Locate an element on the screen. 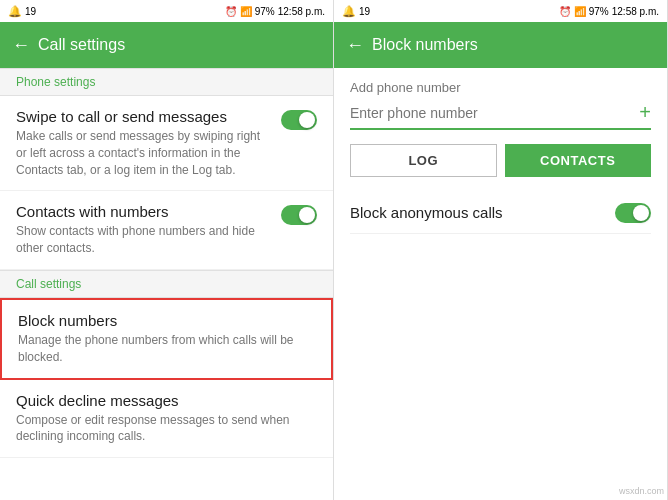 The height and width of the screenshot is (500, 668). status-icons-right-right: ⏰ 📶 97% 12:58 p.m. is located at coordinates (609, 12).